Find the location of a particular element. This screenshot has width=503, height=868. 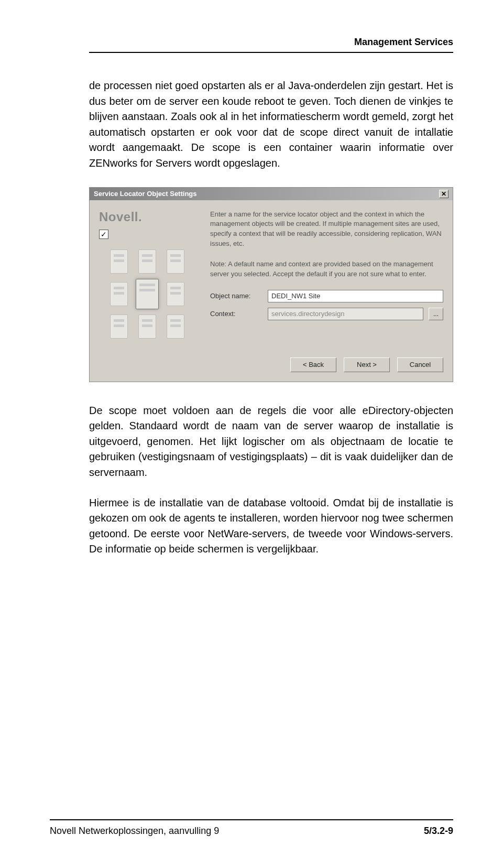

dialog-titlebar: Service Locator Object Settings ✕ is located at coordinates (271, 194).